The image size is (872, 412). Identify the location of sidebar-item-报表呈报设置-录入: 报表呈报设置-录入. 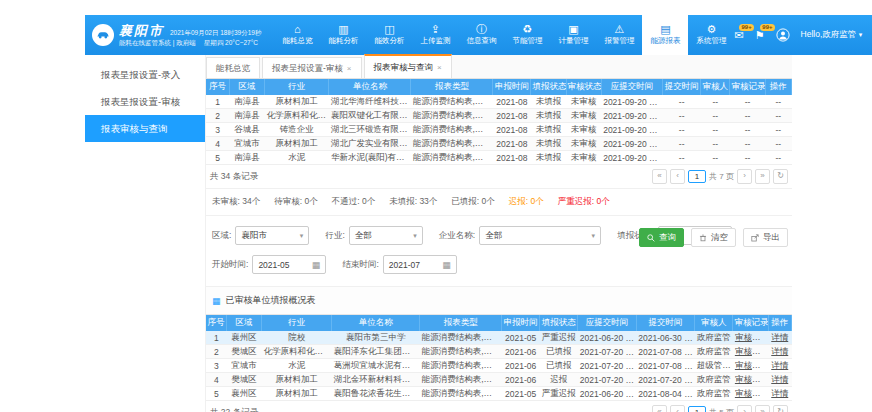
(145, 74).